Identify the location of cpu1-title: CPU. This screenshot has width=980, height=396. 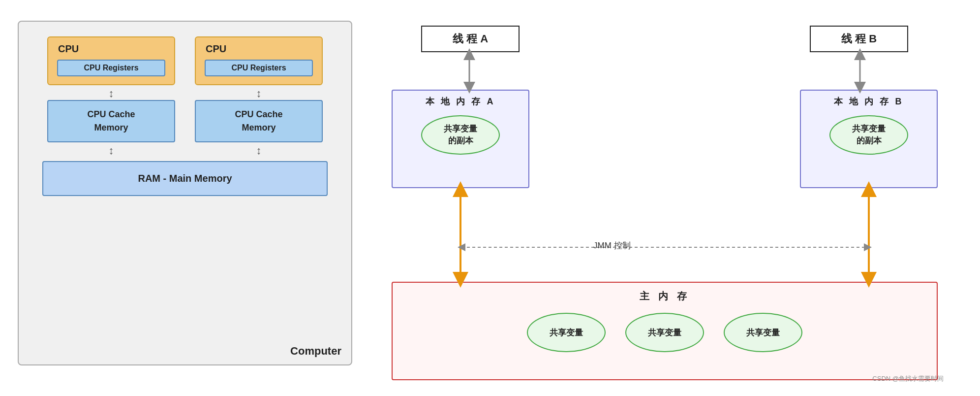
(68, 49).